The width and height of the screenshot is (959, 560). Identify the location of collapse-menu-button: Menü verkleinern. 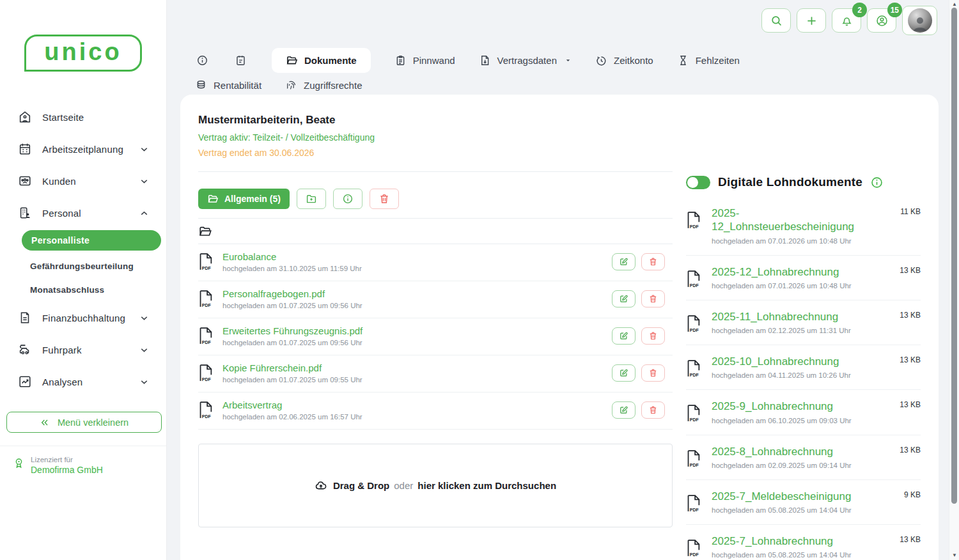
(84, 422).